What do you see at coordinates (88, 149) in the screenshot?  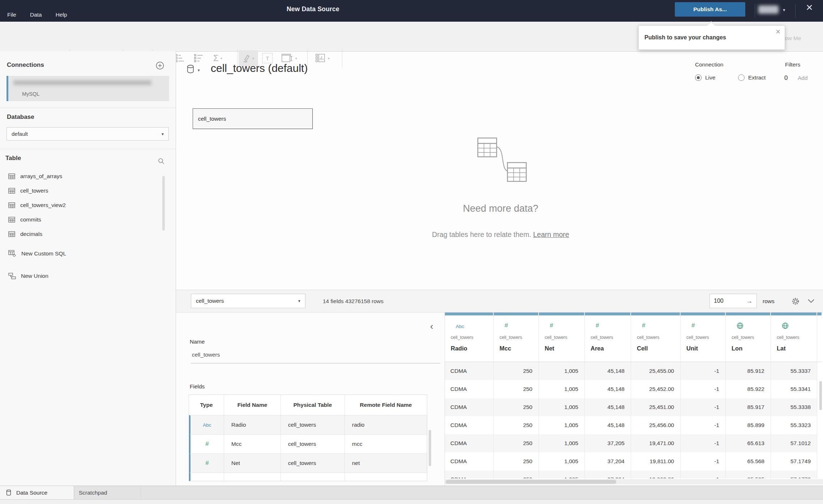 I see `sidebar-divider` at bounding box center [88, 149].